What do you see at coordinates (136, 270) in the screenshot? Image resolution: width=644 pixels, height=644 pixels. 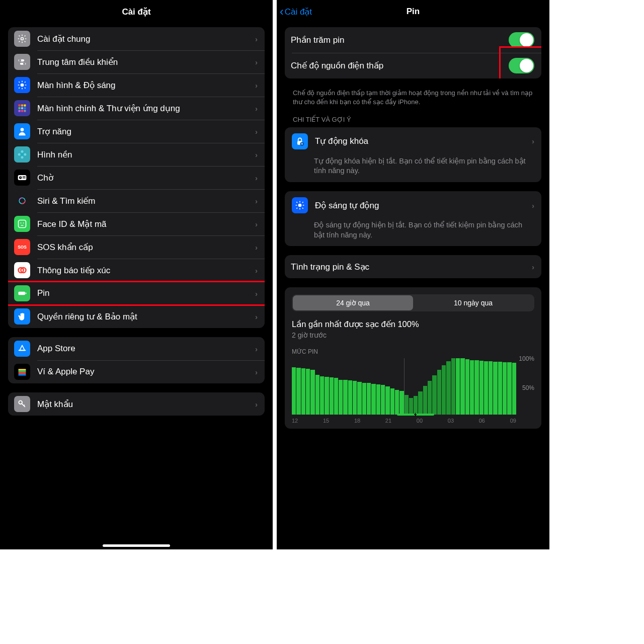 I see `settings-row-exposure: Thông báo tiếp xúc›` at bounding box center [136, 270].